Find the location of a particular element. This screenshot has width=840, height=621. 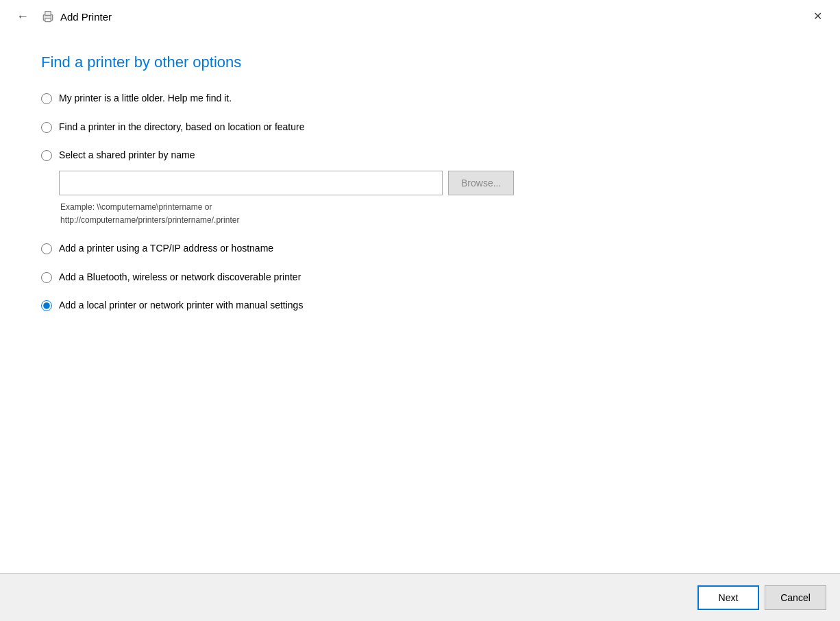

option-6-label: Add a local printer or network printer w… is located at coordinates (181, 306).